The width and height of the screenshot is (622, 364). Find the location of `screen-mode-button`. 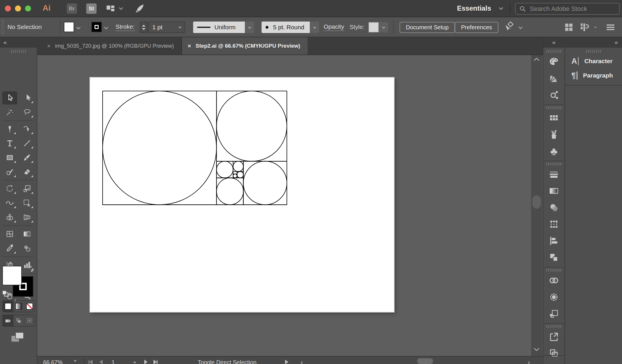

screen-mode-button is located at coordinates (18, 337).